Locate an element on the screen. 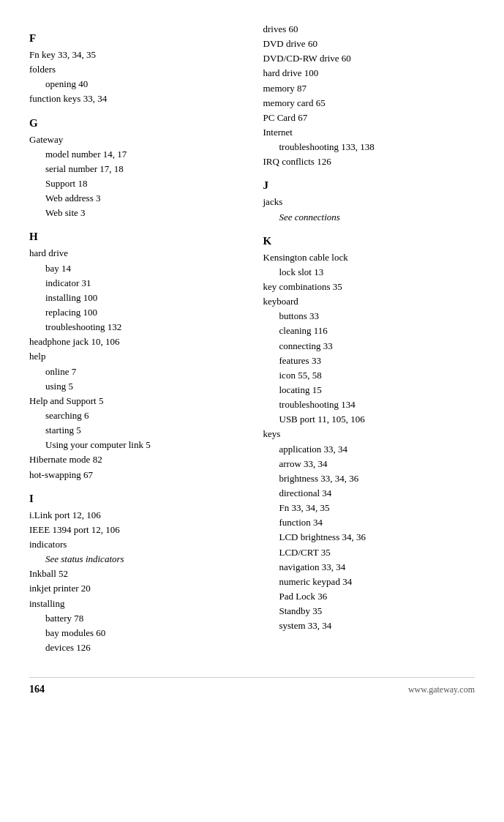 This screenshot has width=504, height=822. entry-sub: searching 6 is located at coordinates (135, 416).